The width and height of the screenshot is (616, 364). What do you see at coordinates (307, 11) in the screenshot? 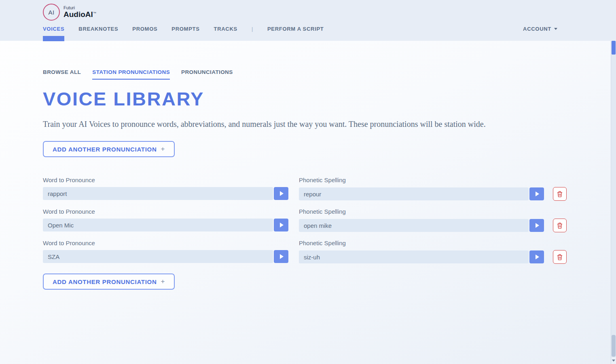
I see `brand-logo: AI Futuri AudioAI™` at bounding box center [307, 11].